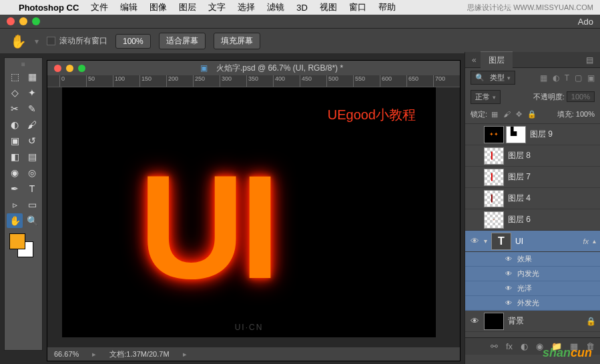 Image resolution: width=600 pixels, height=364 pixels. Describe the element at coordinates (237, 41) in the screenshot. I see `fill-screen-button: 填充屏幕` at that location.